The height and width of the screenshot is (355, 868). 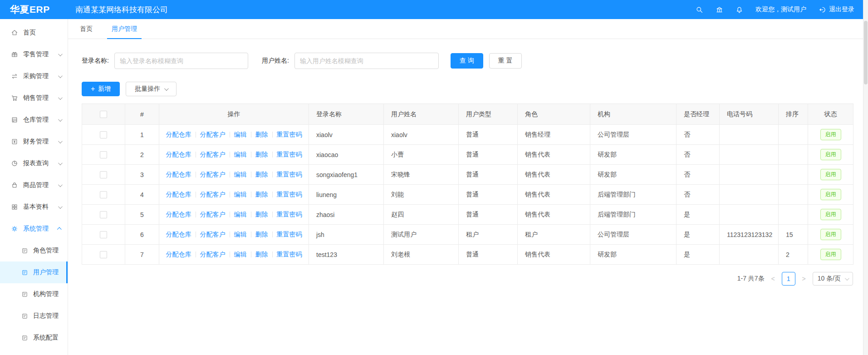 What do you see at coordinates (421, 255) in the screenshot?
I see `cell-name: 刘老根` at bounding box center [421, 255].